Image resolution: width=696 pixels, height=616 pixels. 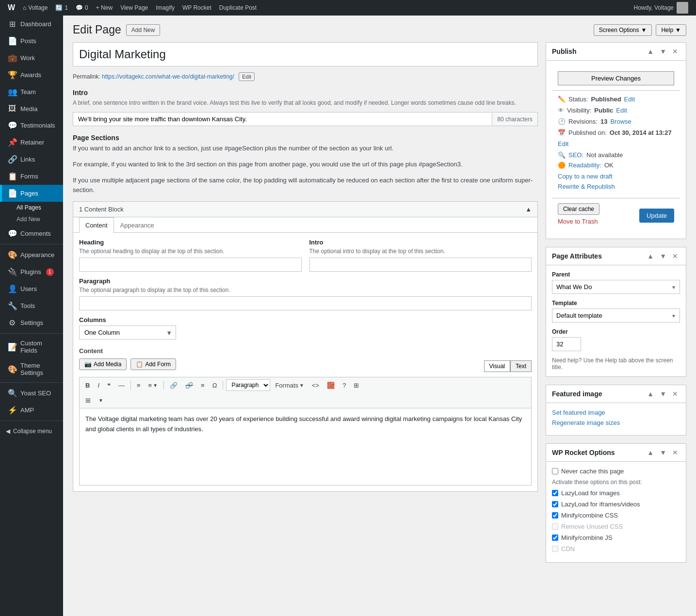 I want to click on visibility-edit-link: Edit, so click(x=621, y=111).